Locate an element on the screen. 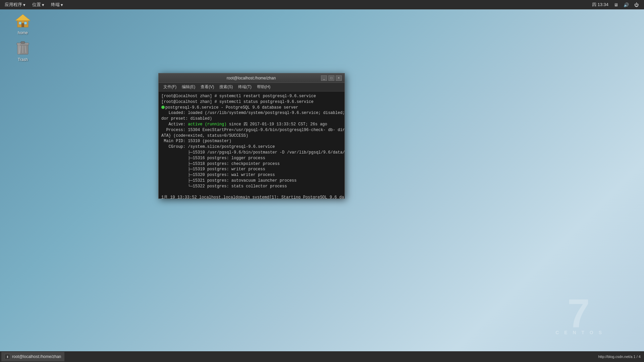 The width and height of the screenshot is (644, 362). status-dot is located at coordinates (163, 107).